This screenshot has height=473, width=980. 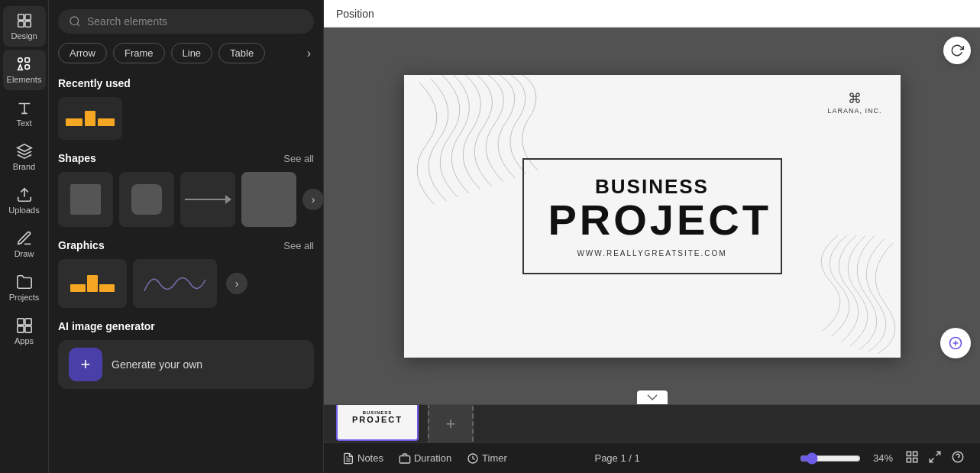 What do you see at coordinates (652, 216) in the screenshot?
I see `slide-content-box: BUSINESS PROJECT WWW.REALLYGREATSITE.COM` at bounding box center [652, 216].